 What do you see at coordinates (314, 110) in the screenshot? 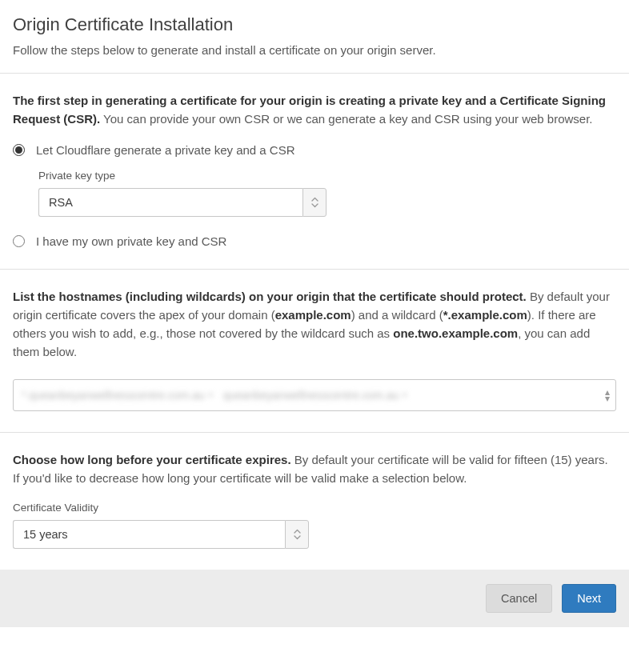
I see `step1-intro: The first step in generating a certifica…` at bounding box center [314, 110].